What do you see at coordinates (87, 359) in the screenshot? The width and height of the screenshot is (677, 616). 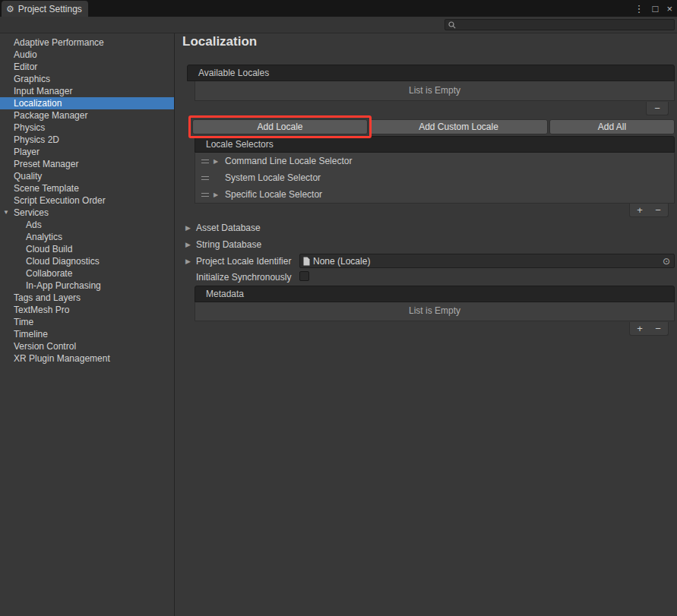 I see `sidebar-item-xr-plugin-management: XR Plugin Management` at bounding box center [87, 359].